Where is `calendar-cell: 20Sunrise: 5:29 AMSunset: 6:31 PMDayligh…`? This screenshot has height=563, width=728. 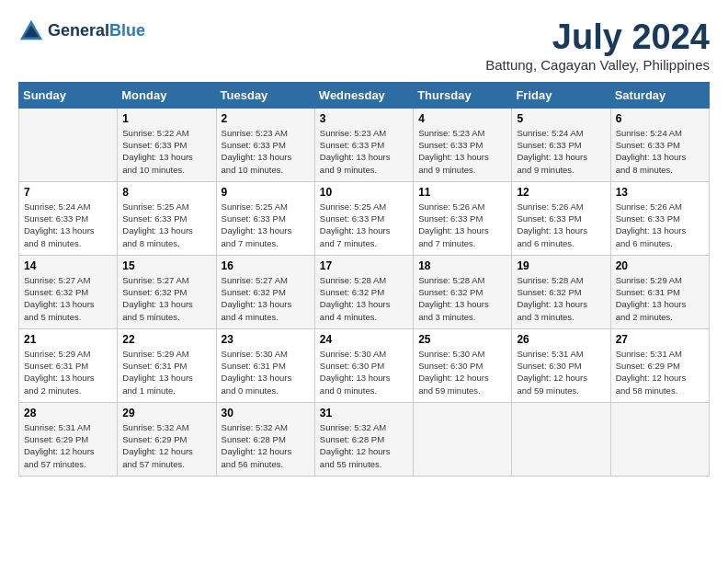 calendar-cell: 20Sunrise: 5:29 AMSunset: 6:31 PMDayligh… is located at coordinates (660, 292).